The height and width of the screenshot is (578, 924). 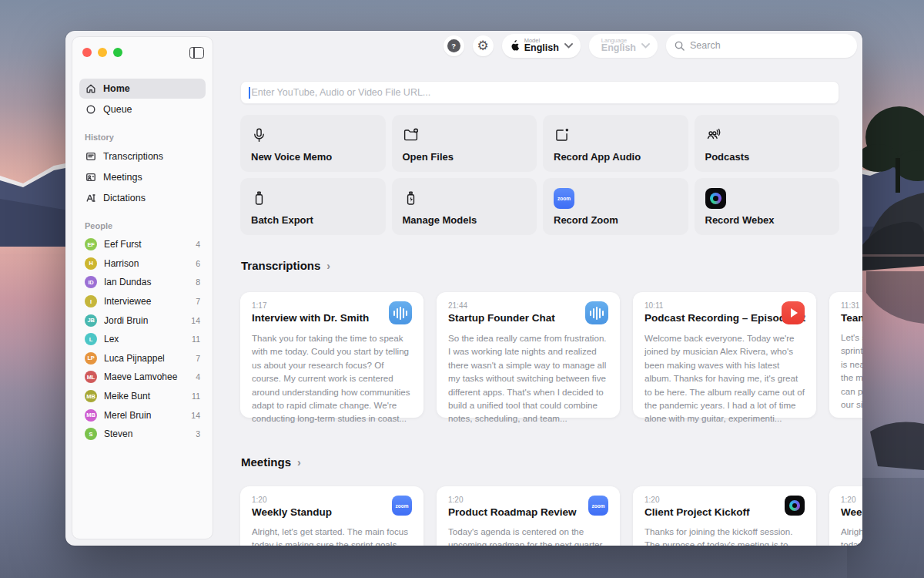 I want to click on quick-action-label: Batch Export, so click(x=282, y=220).